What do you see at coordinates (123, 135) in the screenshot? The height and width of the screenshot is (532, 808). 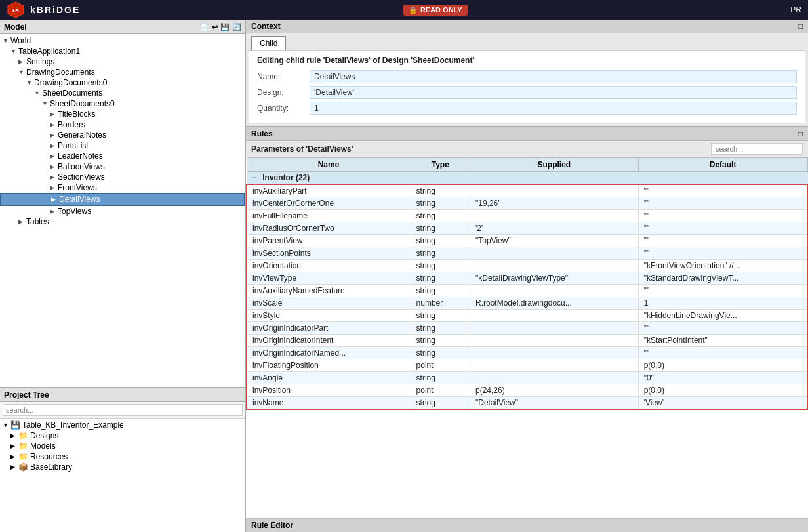 I see `tree-item-generalnotes: ▶ GeneralNotes` at bounding box center [123, 135].